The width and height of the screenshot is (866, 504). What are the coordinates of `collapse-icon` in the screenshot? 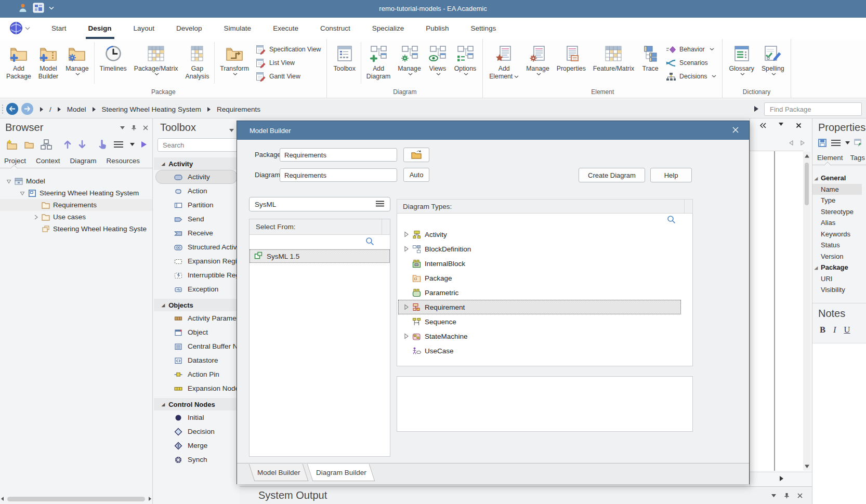 It's located at (763, 126).